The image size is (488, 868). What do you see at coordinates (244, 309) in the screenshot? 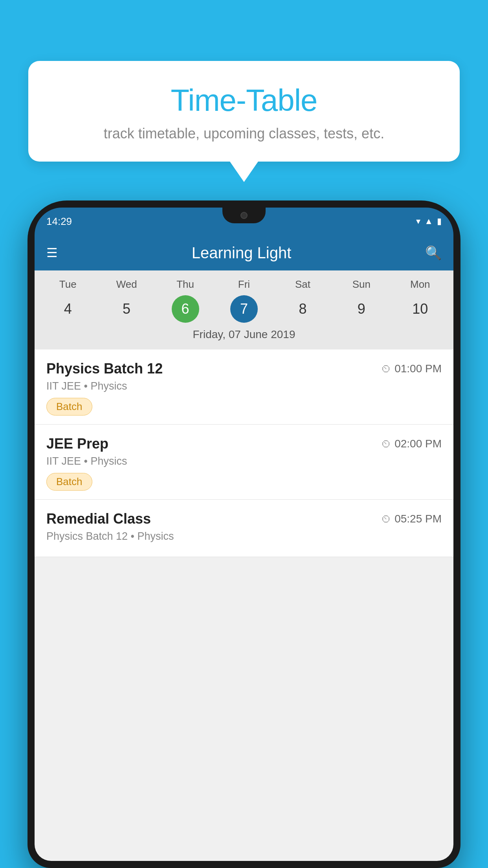
I see `day-7-selected: 7` at bounding box center [244, 309].